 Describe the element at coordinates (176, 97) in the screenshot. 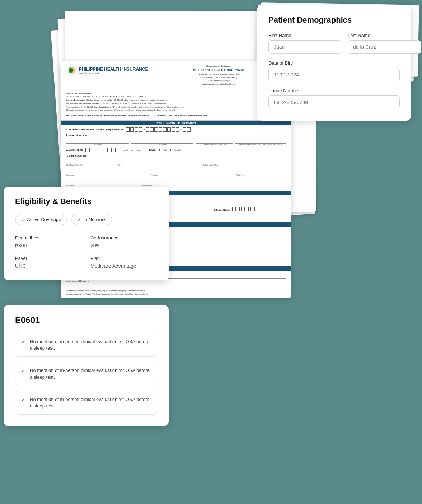

I see `reminders-line1: PLEASE WRITE IN CAPITAL LETTERS AND CHEC…` at that location.